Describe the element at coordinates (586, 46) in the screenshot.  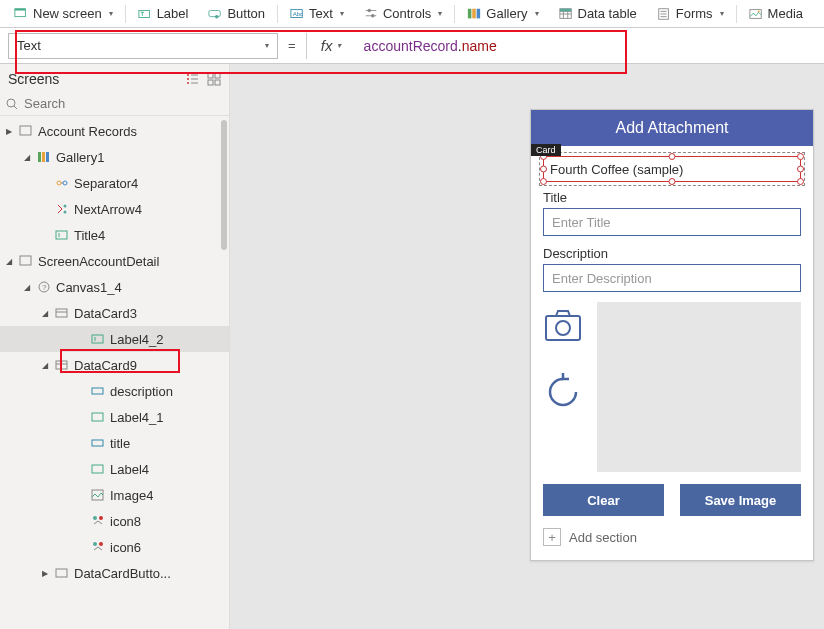
I see `formula-input: accountRecord.name` at that location.